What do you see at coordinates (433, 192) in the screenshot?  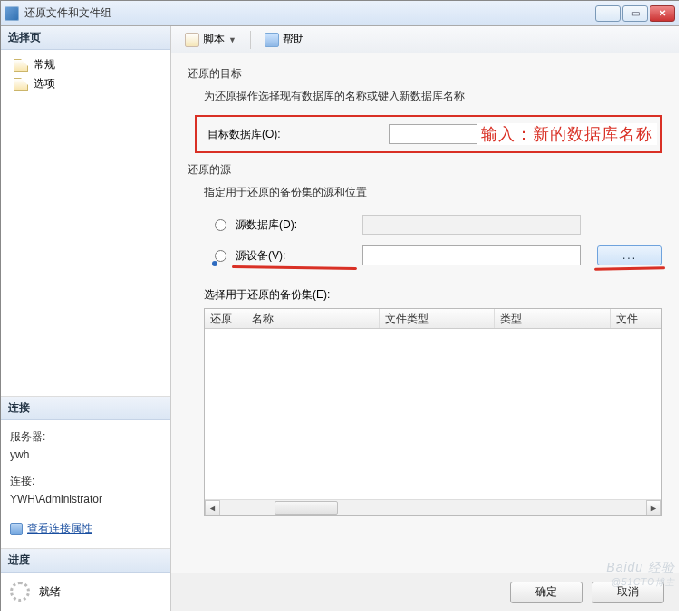 I see `source-group-sub: 指定用于还原的备份集的源和位置` at bounding box center [433, 192].